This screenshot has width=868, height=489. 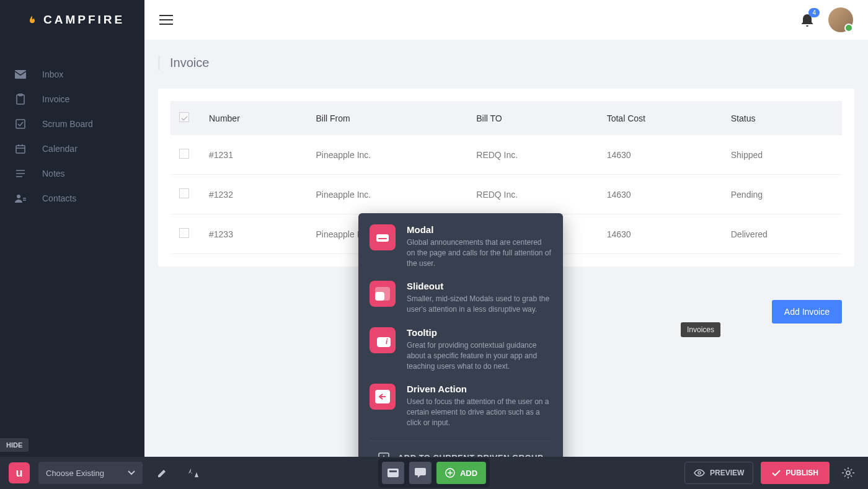 What do you see at coordinates (193, 473) in the screenshot?
I see `translate-icon` at bounding box center [193, 473].